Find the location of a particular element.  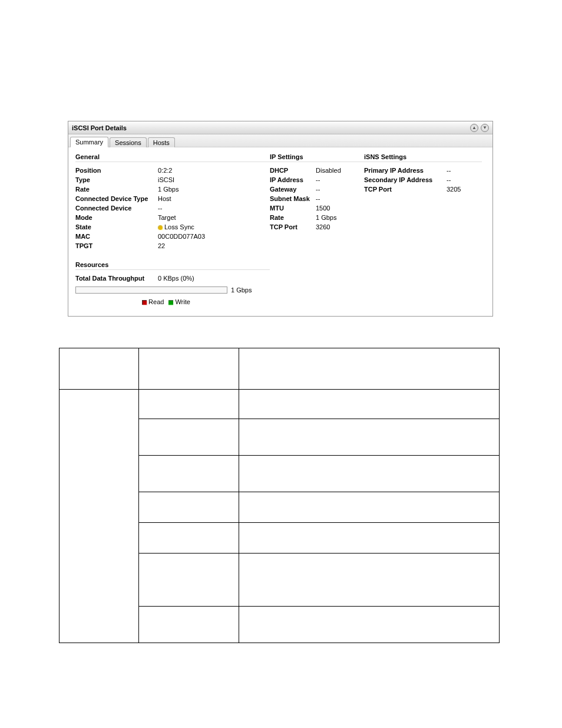

kv-key: Gateway is located at coordinates (293, 189).